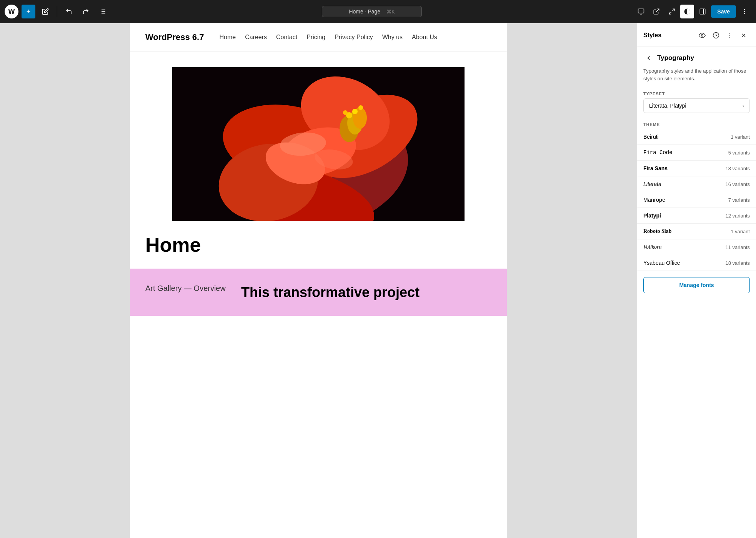  What do you see at coordinates (697, 200) in the screenshot?
I see `font-list: Beiruti1 variantFira Code5 variantsFira …` at bounding box center [697, 200].